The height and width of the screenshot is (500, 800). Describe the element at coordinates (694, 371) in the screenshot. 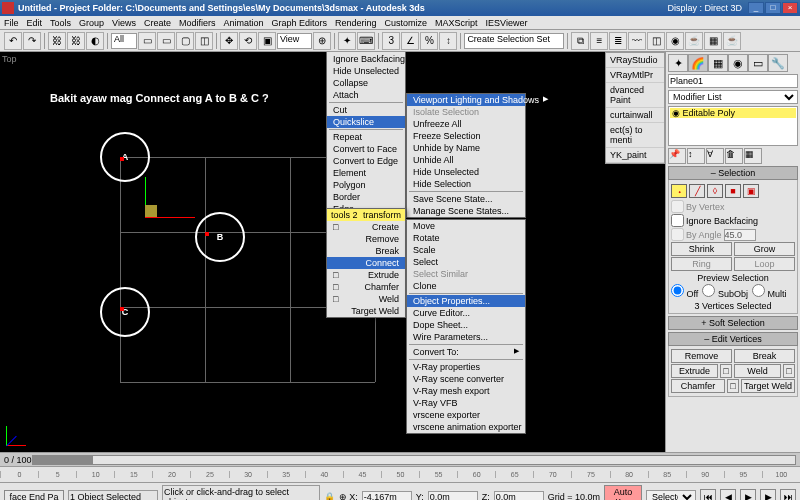

I see `extrude-button: Extrude` at that location.